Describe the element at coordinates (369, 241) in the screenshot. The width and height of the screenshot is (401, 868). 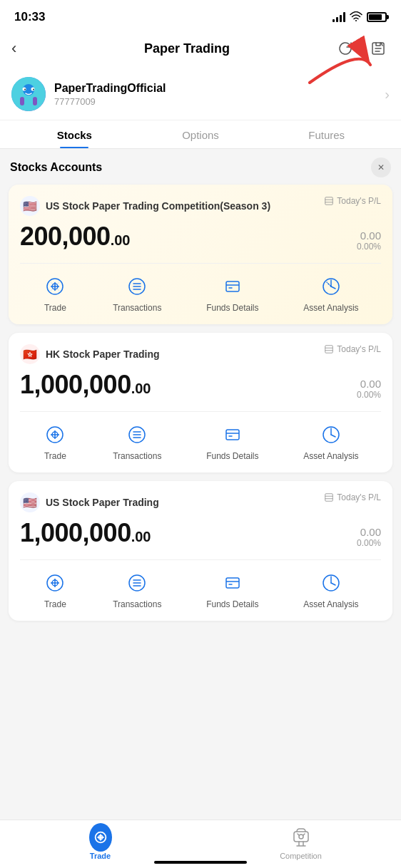
I see `pl-values: 0.00 0.00%` at that location.